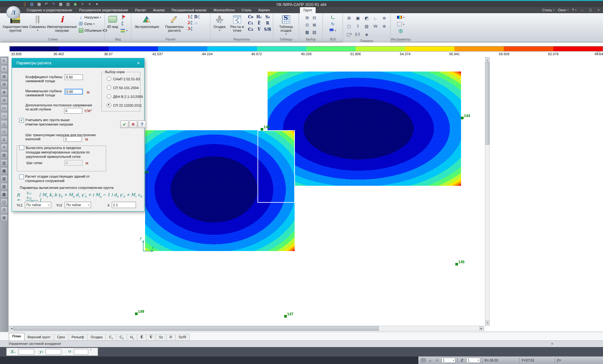 The image size is (603, 364). What do you see at coordinates (423, 360) in the screenshot?
I see `scale-tool-icon` at bounding box center [423, 360].